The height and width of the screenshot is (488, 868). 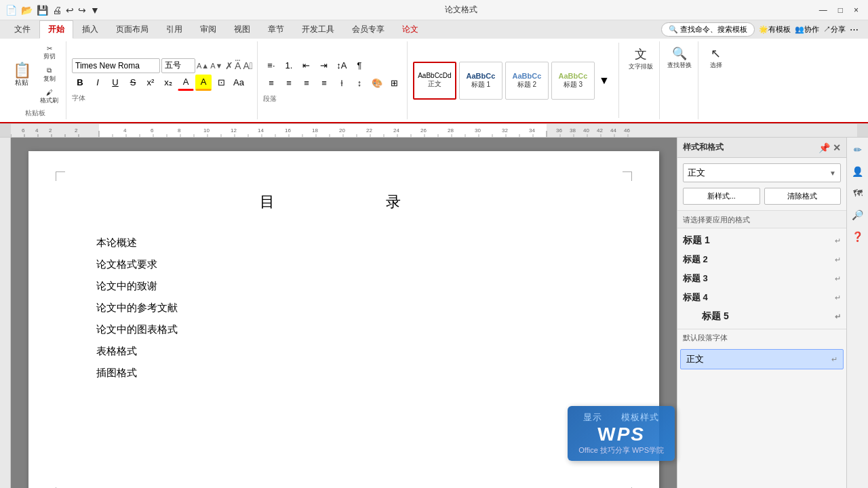 What do you see at coordinates (573, 81) in the screenshot?
I see `style-swatch-h3: AaBbCc 标题 3` at bounding box center [573, 81].